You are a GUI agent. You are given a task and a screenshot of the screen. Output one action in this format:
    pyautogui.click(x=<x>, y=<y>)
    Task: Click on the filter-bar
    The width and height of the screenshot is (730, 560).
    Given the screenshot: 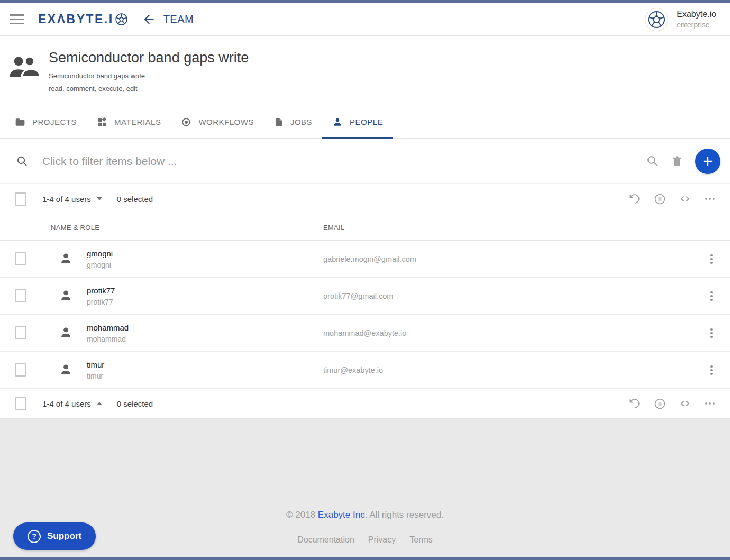 What is the action you would take?
    pyautogui.click(x=365, y=161)
    